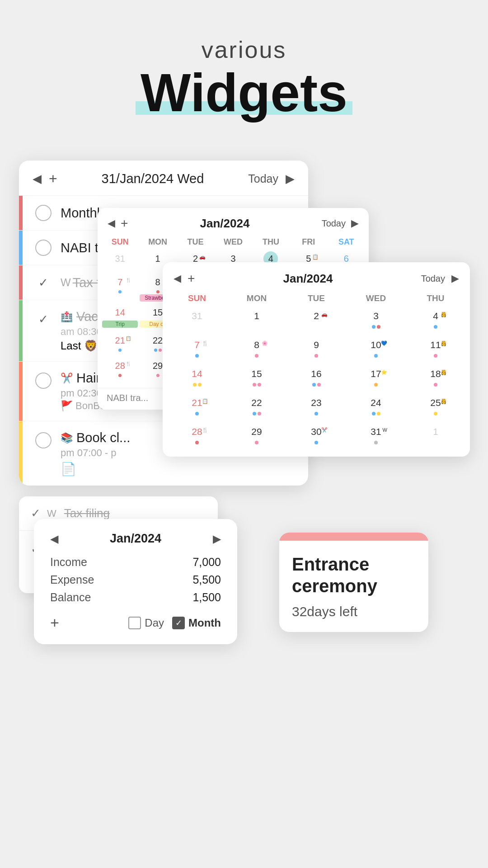  Describe the element at coordinates (197, 623) in the screenshot. I see `month-checkbox: ✓ Month` at that location.